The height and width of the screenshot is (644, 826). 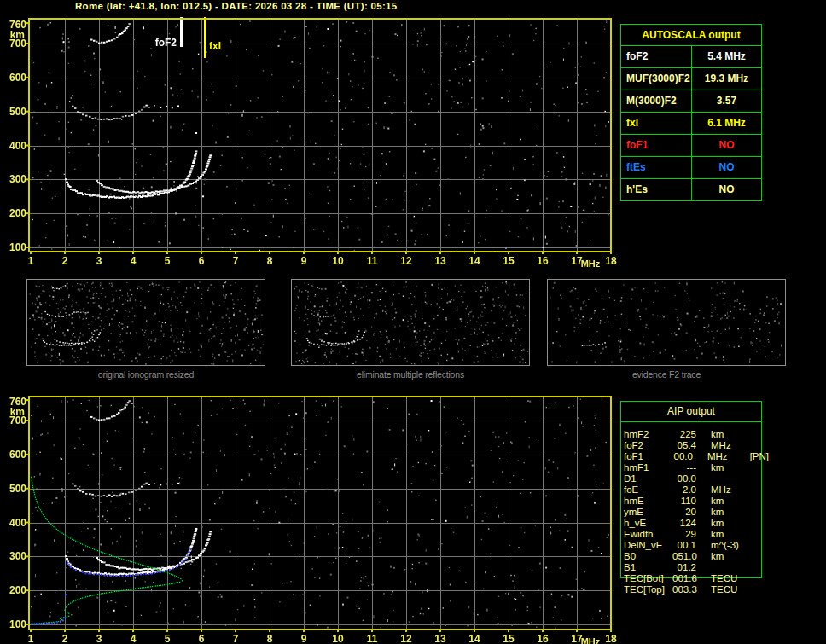 What do you see at coordinates (649, 435) in the screenshot?
I see `aip-row-label: hmF2` at bounding box center [649, 435].